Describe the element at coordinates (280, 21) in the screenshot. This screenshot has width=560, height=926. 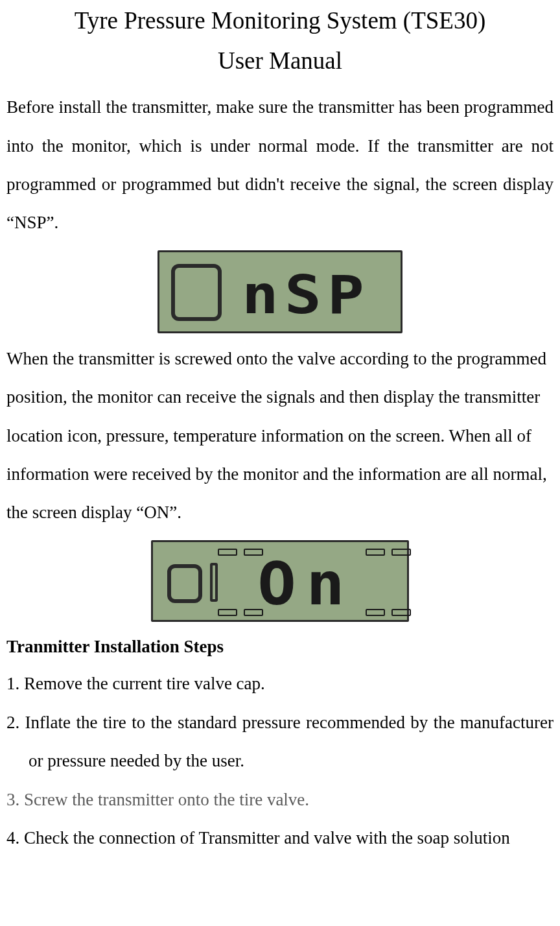
I see `document-title: Tyre Pressure Monitoring System (TSE30)` at that location.